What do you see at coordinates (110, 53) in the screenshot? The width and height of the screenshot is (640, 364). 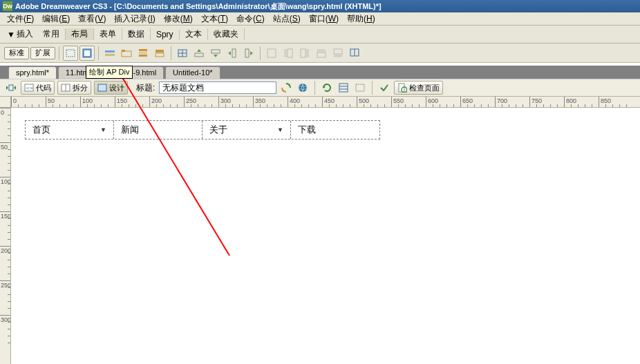 I see `spry-menubar-button` at bounding box center [110, 53].